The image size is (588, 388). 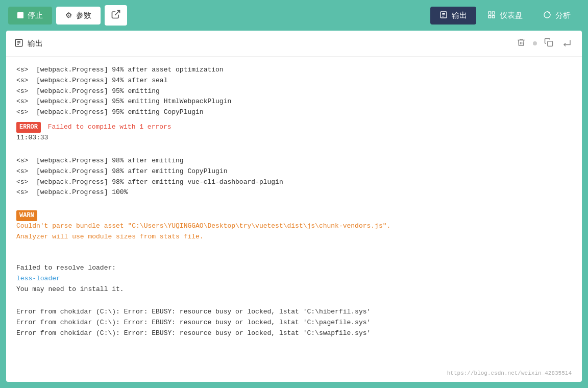 What do you see at coordinates (294, 112) in the screenshot?
I see `output-line-5: <s> [webpack.Progress] 95% emitting Copy…` at bounding box center [294, 112].